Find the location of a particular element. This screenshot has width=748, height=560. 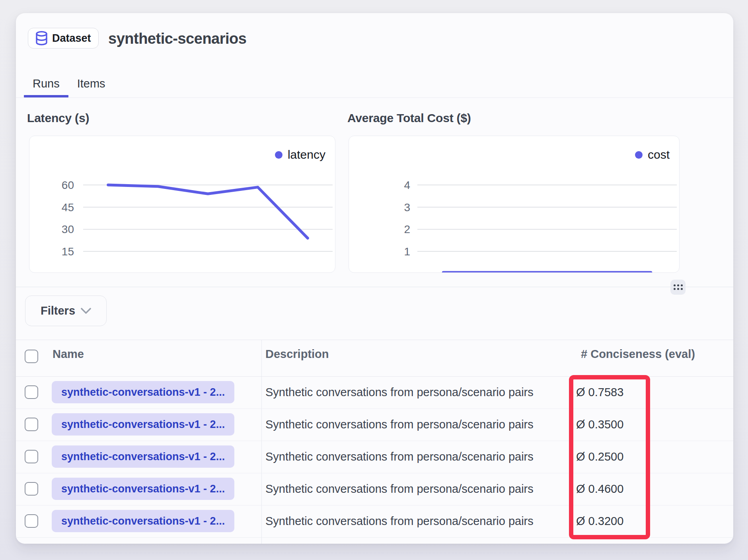

column-divider is located at coordinates (262, 441).